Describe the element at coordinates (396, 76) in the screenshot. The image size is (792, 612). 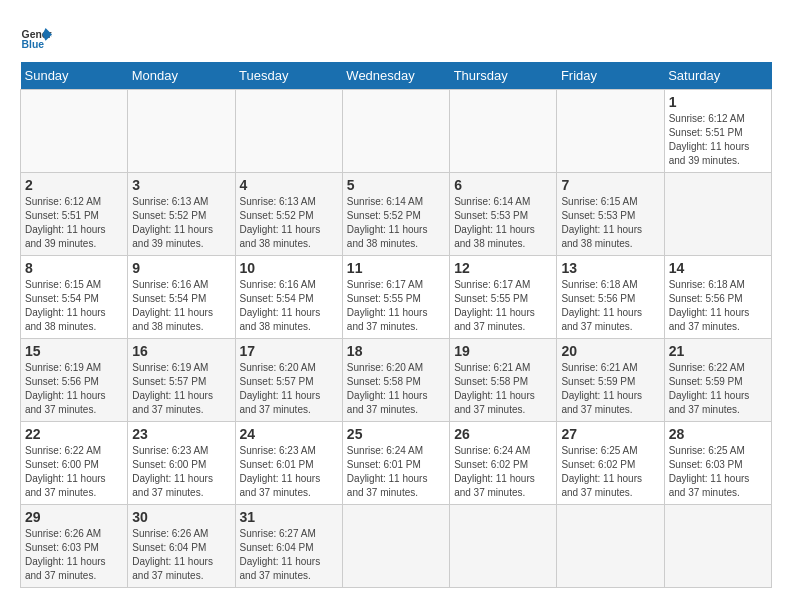
I see `calendar-day-header: Wednesday` at that location.